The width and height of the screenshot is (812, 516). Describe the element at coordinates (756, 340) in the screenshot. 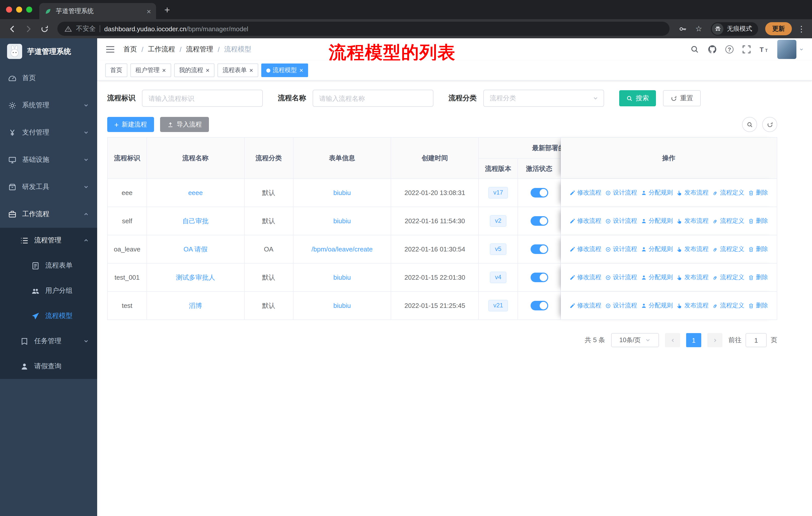

I see `goto-page-input` at that location.